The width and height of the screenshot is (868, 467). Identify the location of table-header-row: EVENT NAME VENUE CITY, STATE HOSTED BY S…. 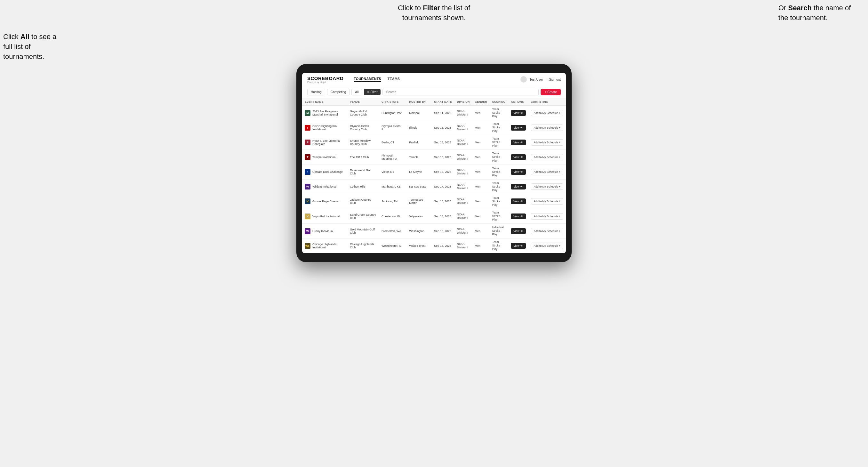
(434, 102).